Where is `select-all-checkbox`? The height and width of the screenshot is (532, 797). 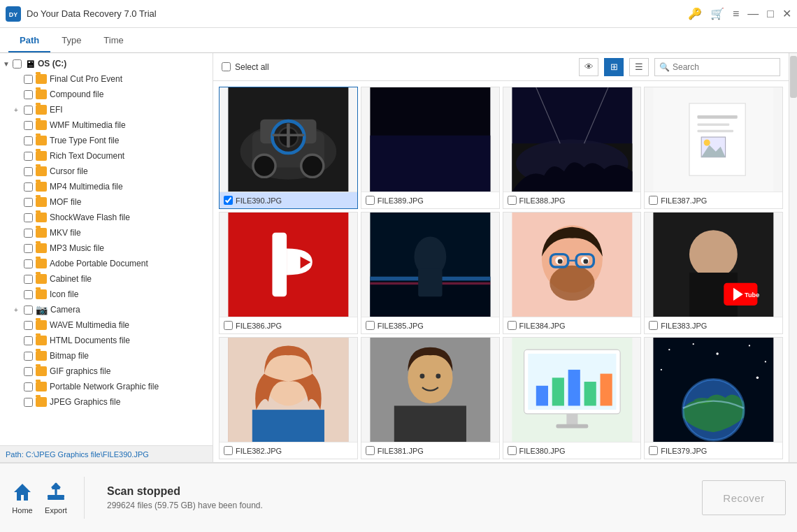 select-all-checkbox is located at coordinates (227, 67).